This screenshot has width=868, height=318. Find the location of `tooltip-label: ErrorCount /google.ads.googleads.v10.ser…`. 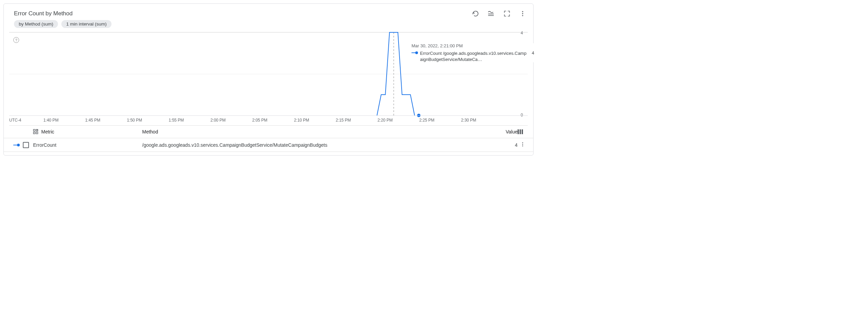

tooltip-label: ErrorCount /google.ads.googleads.v10.ser… is located at coordinates (474, 57).